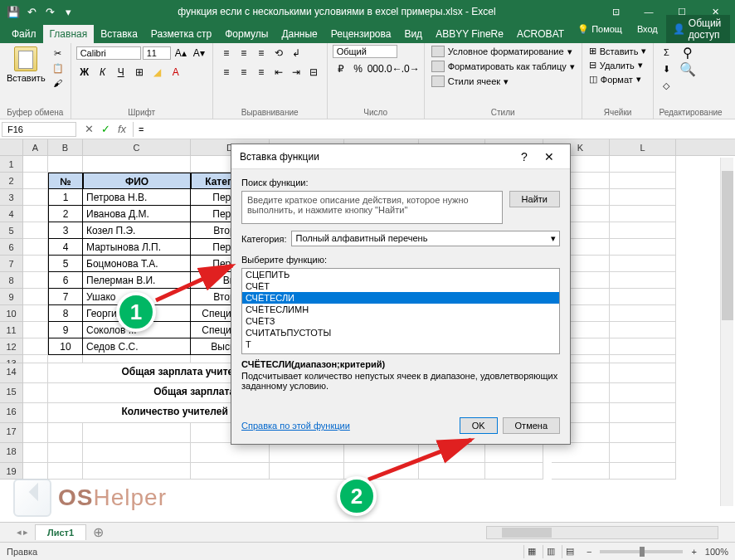  Describe the element at coordinates (549, 157) in the screenshot. I see `dialog-close-icon: ✕` at that location.